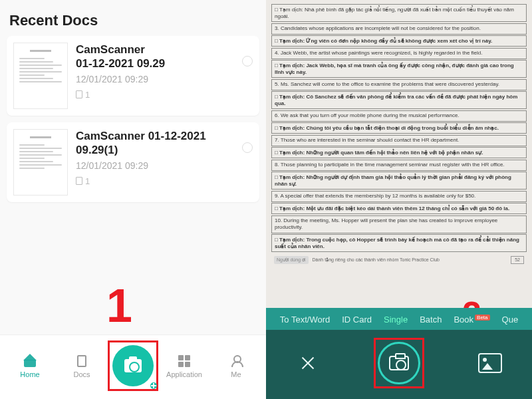 The image size is (532, 399). I want to click on nav-label: Application, so click(184, 374).